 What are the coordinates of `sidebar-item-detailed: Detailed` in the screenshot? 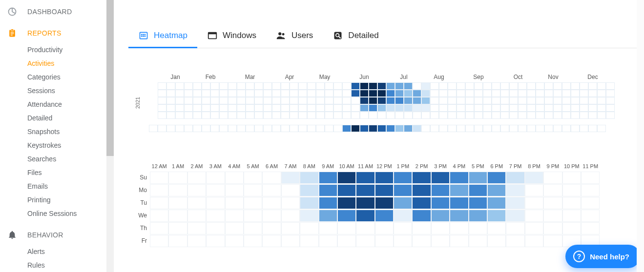 It's located at (70, 118).